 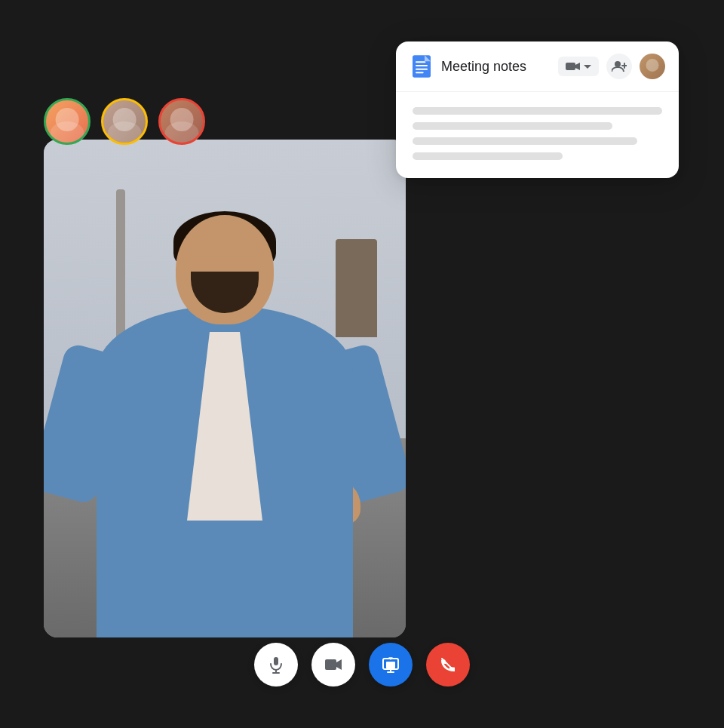 What do you see at coordinates (362, 665) in the screenshot?
I see `controls-bar` at bounding box center [362, 665].